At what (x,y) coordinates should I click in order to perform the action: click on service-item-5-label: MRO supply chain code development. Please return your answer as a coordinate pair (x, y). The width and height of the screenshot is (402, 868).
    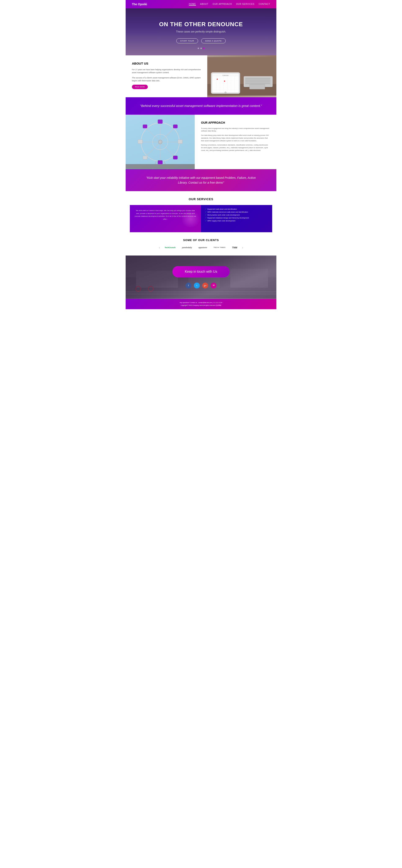
    Looking at the image, I should click on (222, 221).